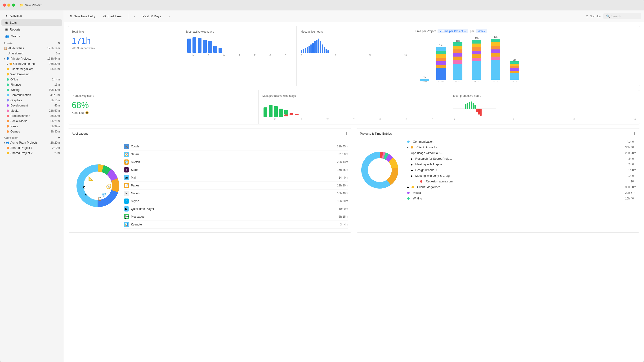 This screenshot has width=644, height=362. What do you see at coordinates (6, 29) in the screenshot?
I see `reports-icon: ⊞` at bounding box center [6, 29].